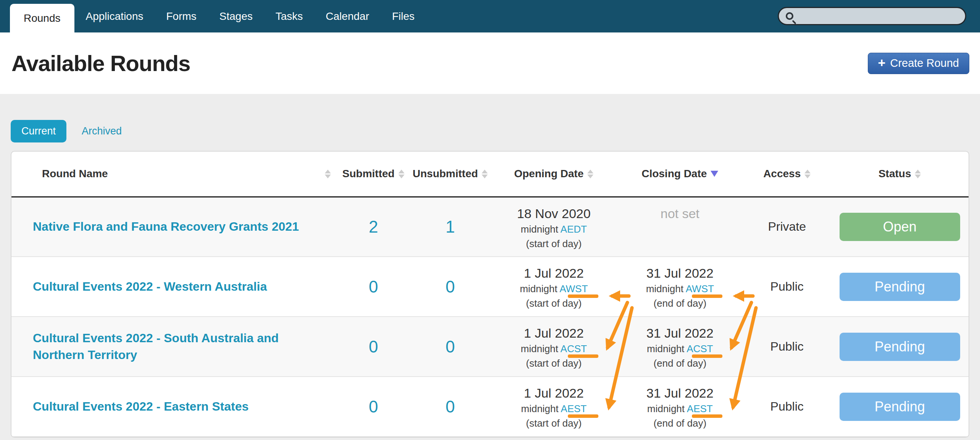  I want to click on nav-tab-calendar: Calendar, so click(348, 16).